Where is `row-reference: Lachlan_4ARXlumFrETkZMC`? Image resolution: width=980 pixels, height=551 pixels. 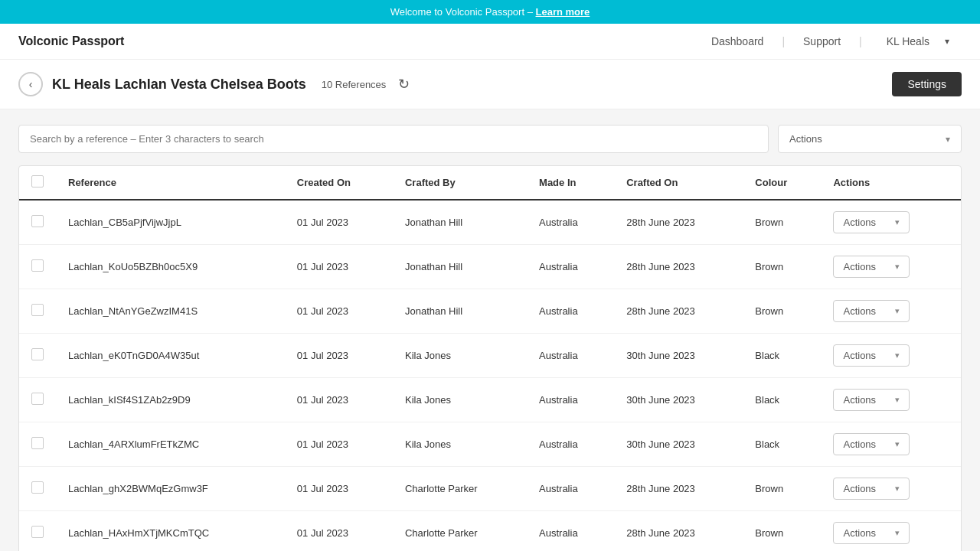
row-reference: Lachlan_4ARXlumFrETkZMC is located at coordinates (170, 445).